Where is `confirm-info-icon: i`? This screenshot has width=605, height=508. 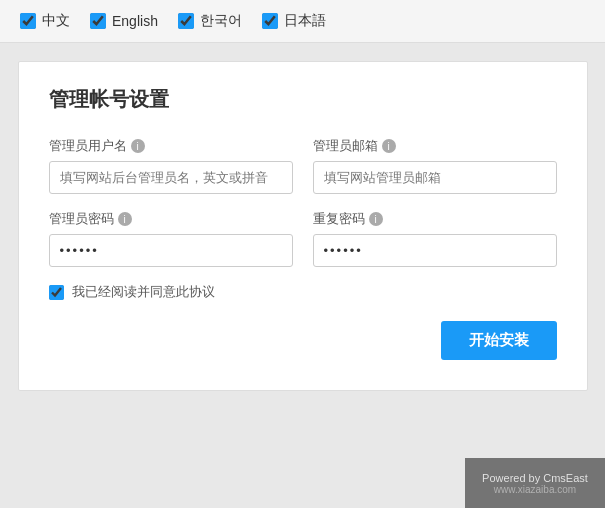
confirm-info-icon: i is located at coordinates (376, 219).